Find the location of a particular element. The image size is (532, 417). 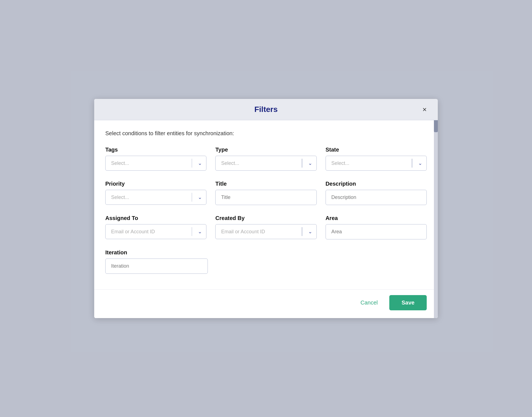

iteration-label: Iteration is located at coordinates (157, 253).